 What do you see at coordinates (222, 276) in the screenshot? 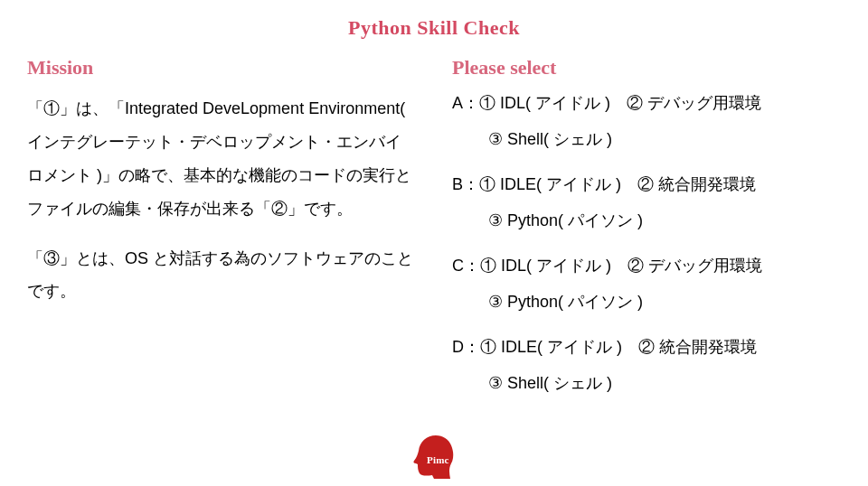
I see `mission-paragraph-2: 「③」とは、OS と対話する為のソフトウェアのことです。` at bounding box center [222, 276].